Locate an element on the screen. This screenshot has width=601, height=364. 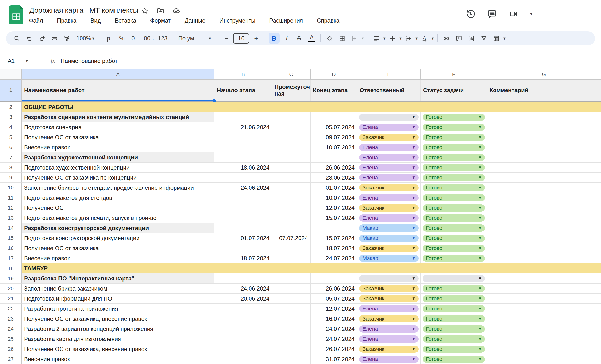
vertical-align-button is located at coordinates (393, 38).